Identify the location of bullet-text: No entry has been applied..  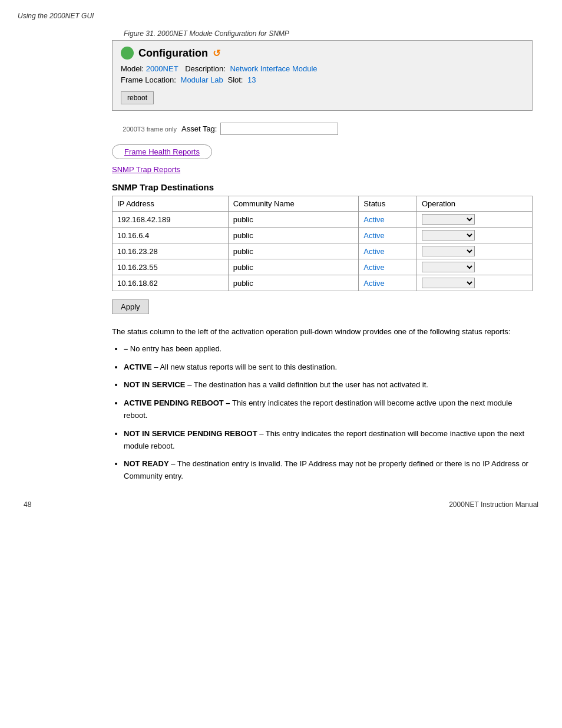
(174, 349).